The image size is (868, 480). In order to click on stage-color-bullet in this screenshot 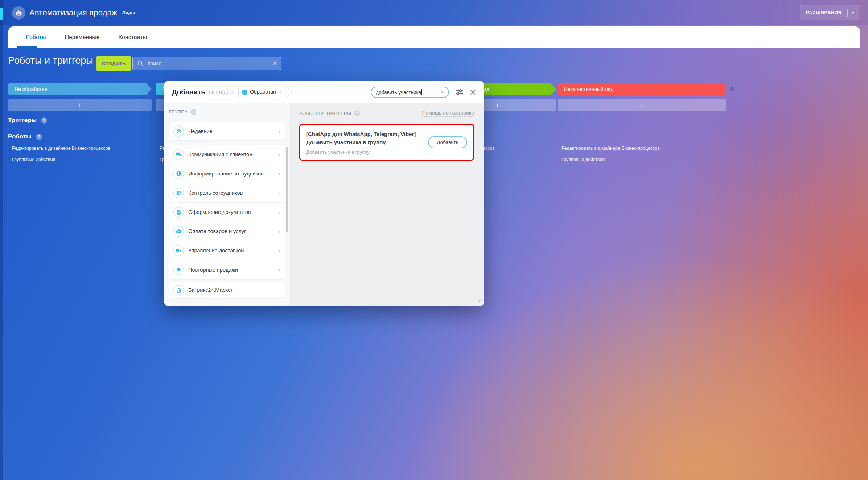, I will do `click(244, 92)`.